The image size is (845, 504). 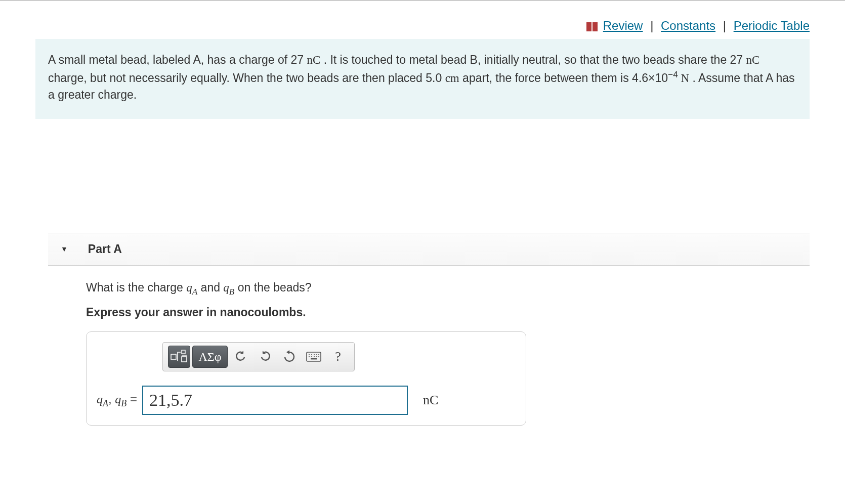 I want to click on constants-link: Constants, so click(x=688, y=25).